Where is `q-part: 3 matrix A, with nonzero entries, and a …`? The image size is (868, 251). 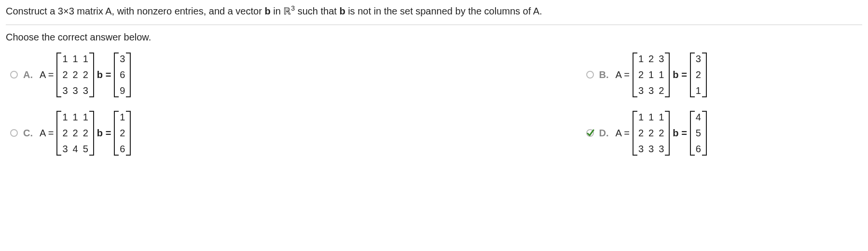
q-part: 3 matrix A, with nonzero entries, and a … is located at coordinates (167, 11).